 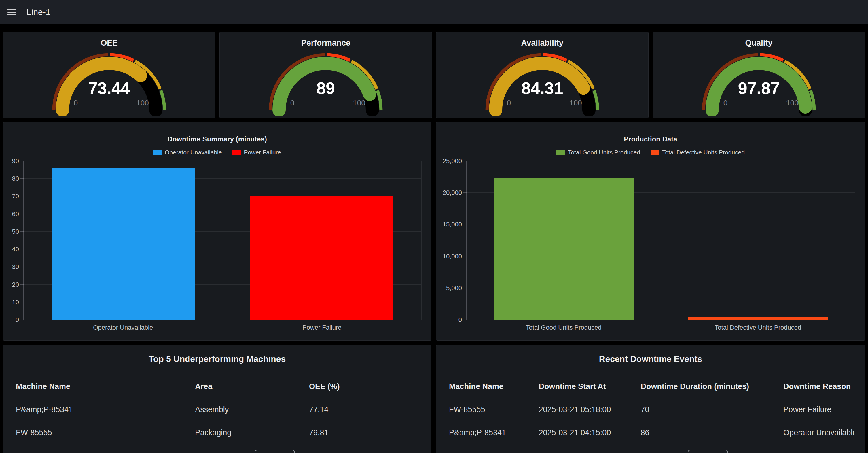 What do you see at coordinates (364, 410) in the screenshot?
I see `table-cell: 77.14` at bounding box center [364, 410].